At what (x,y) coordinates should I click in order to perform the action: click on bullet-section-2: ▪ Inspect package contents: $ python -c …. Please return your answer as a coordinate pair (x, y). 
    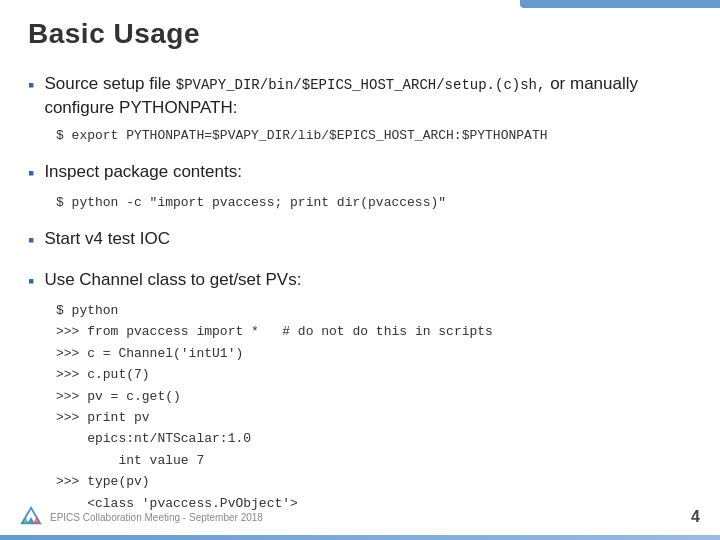
    Looking at the image, I should click on (360, 186).